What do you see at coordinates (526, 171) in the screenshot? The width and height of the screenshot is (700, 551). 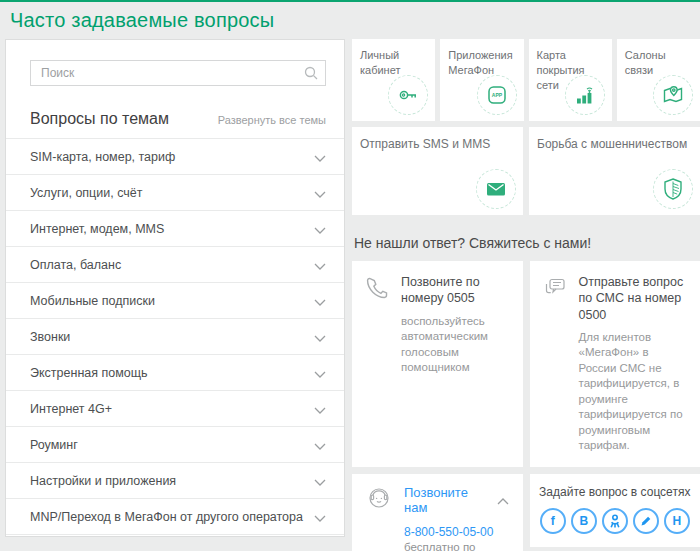 I see `tiles-row-2: Отправить SMS и MMS Борьба с мошенничест…` at bounding box center [526, 171].